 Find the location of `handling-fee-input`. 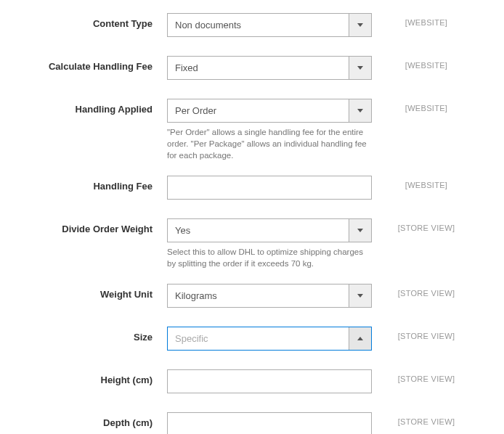

handling-fee-input is located at coordinates (269, 187).